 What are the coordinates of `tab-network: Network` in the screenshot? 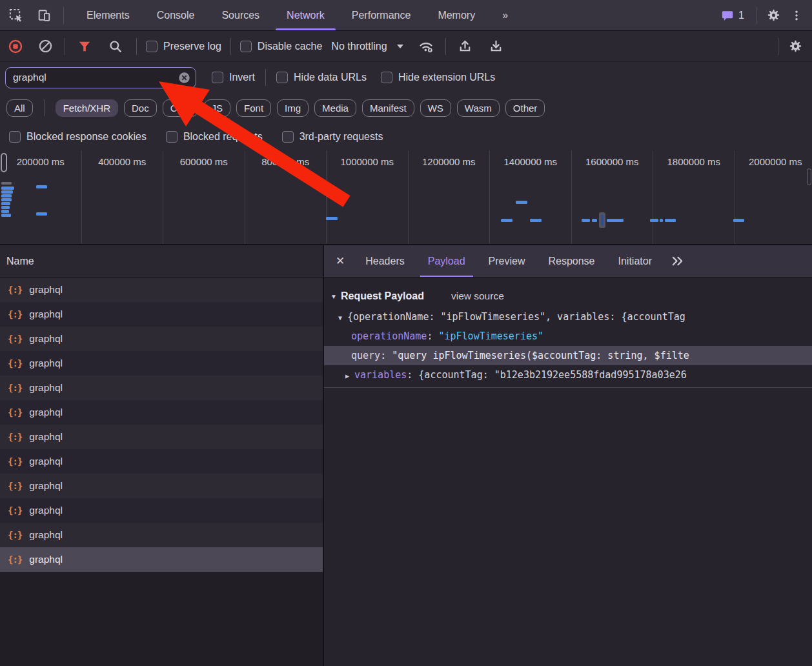 It's located at (306, 15).